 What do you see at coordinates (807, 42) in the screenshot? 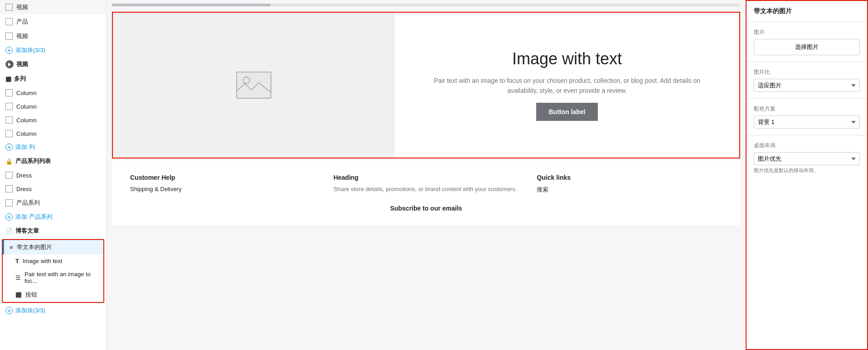
I see `panel-image-section: 图片 选择图片` at bounding box center [807, 42].